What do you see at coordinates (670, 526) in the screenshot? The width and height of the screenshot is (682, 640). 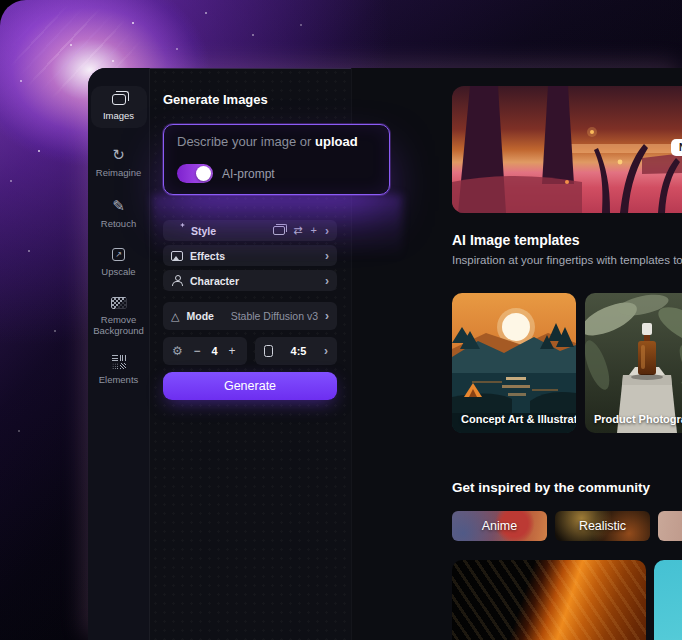 I see `community-chip-woman: Woman` at bounding box center [670, 526].